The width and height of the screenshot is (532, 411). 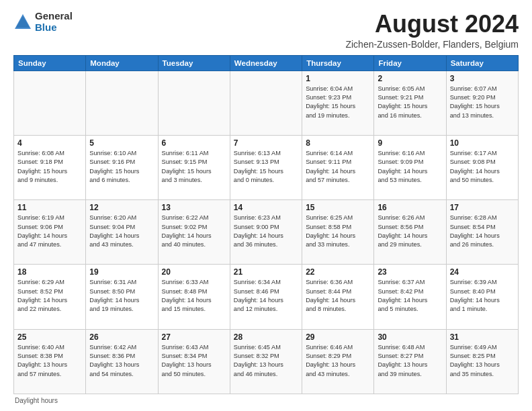 What do you see at coordinates (482, 231) in the screenshot?
I see `day-info: Sunrise: 6:28 AM Sunset: 8:54 PM Dayligh…` at bounding box center [482, 231].